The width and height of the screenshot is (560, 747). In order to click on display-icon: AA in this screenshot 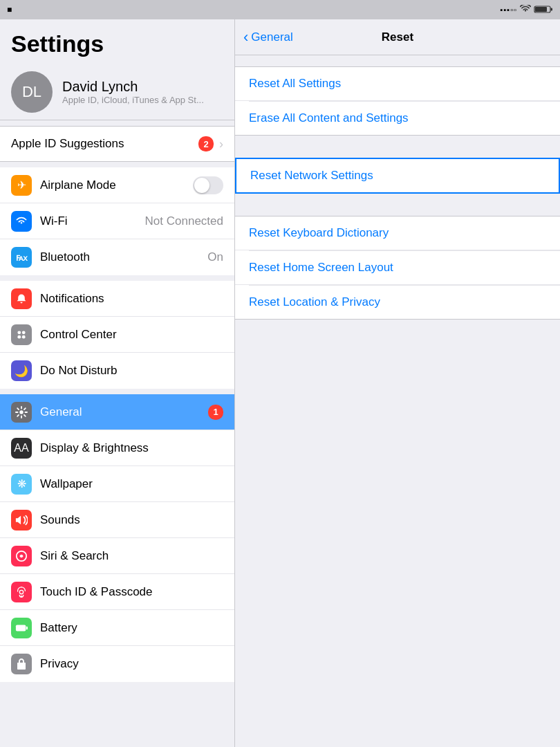, I will do `click(21, 448)`.